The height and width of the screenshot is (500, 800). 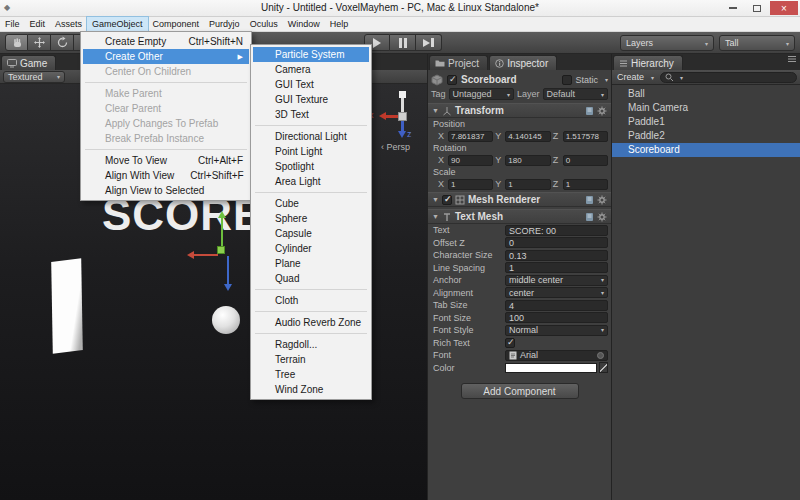 What do you see at coordinates (556, 292) in the screenshot?
I see `alignment-dropdown: center` at bounding box center [556, 292].